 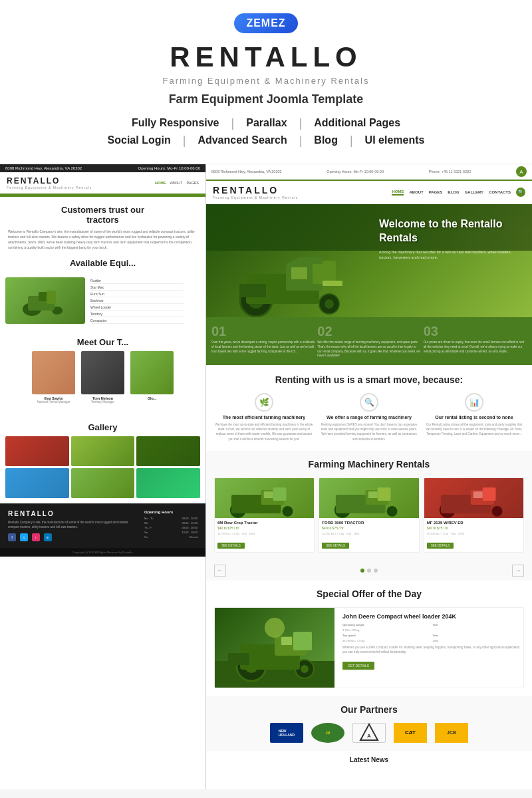 I want to click on lp-footer: RENTALLO Rentallo Company's site, the ma…, so click(x=102, y=525).